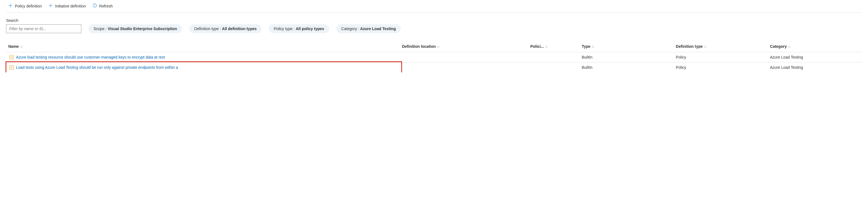 This screenshot has height=200, width=868. I want to click on col-header-location: Definition location↑↓, so click(464, 47).